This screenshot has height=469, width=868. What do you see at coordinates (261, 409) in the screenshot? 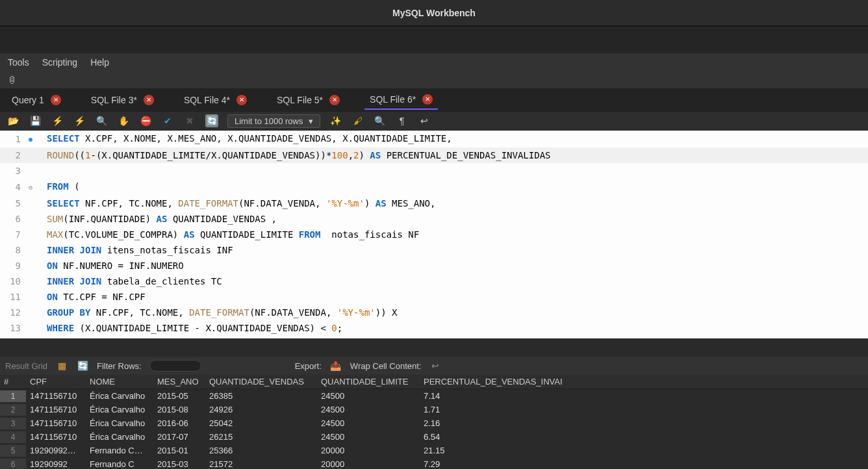
I see `cell: 24926` at bounding box center [261, 409].